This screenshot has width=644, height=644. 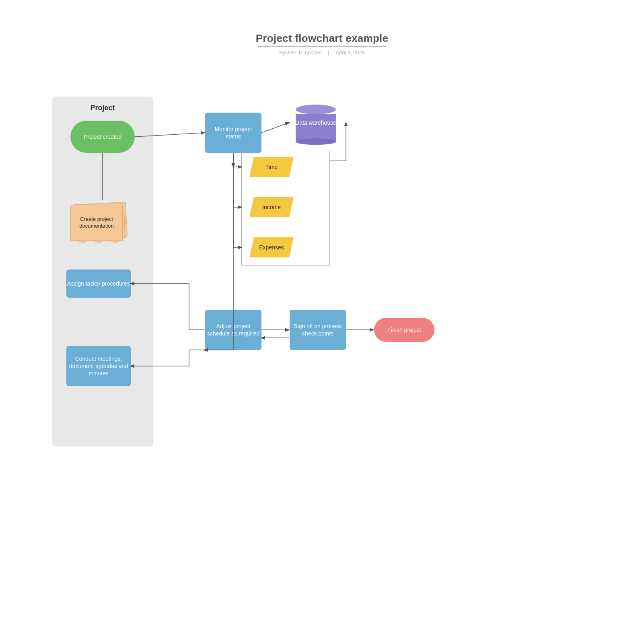 I want to click on adjust-schedule-node: Adjust project schedule as required, so click(x=233, y=330).